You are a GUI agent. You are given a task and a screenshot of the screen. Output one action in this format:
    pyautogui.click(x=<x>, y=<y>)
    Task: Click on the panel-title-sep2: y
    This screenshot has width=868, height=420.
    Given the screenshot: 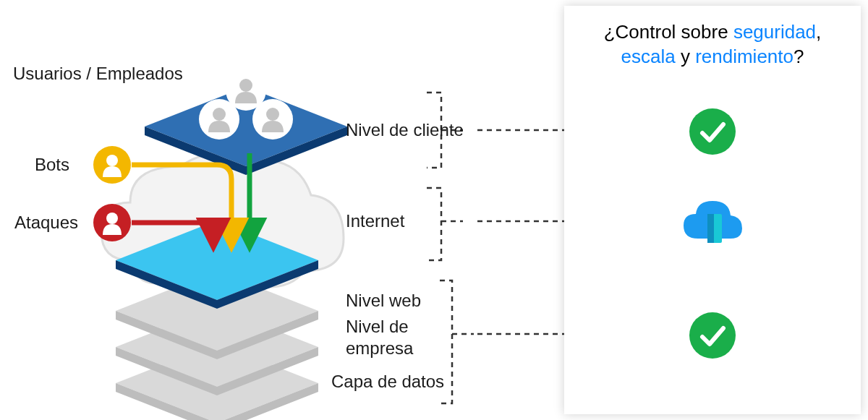 What is the action you would take?
    pyautogui.click(x=686, y=56)
    